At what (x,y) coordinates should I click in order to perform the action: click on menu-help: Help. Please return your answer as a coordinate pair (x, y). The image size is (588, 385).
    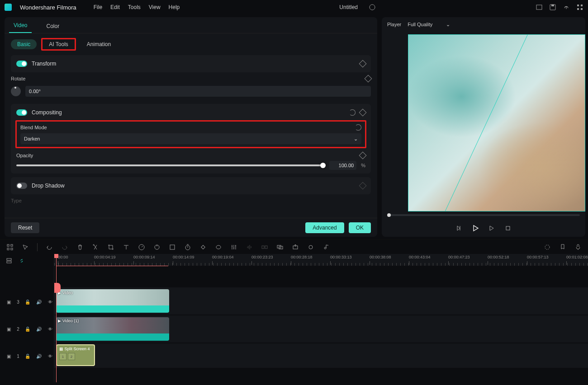
    Looking at the image, I should click on (175, 7).